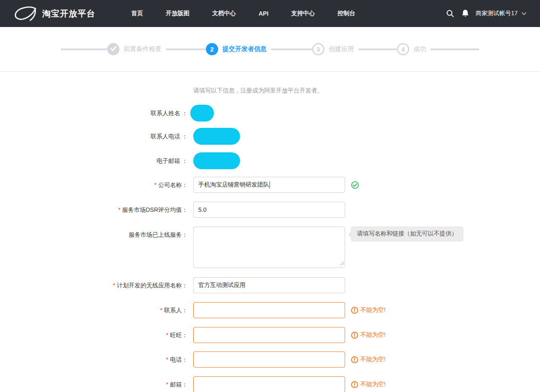 The image size is (540, 392). I want to click on wangwang-input, so click(269, 335).